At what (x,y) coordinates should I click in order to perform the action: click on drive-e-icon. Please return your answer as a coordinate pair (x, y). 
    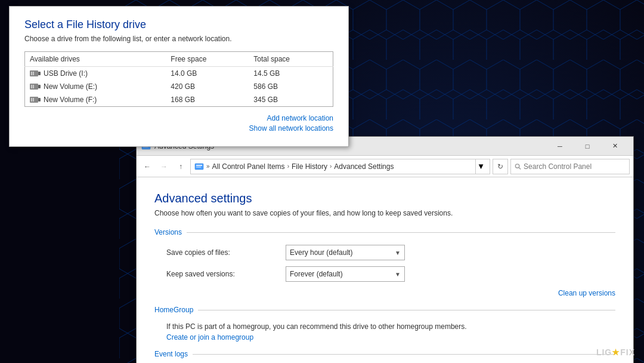
    Looking at the image, I should click on (35, 87).